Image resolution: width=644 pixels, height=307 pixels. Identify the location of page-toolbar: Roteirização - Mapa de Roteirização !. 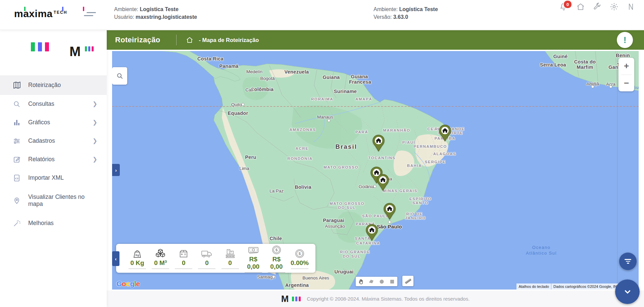
(375, 40).